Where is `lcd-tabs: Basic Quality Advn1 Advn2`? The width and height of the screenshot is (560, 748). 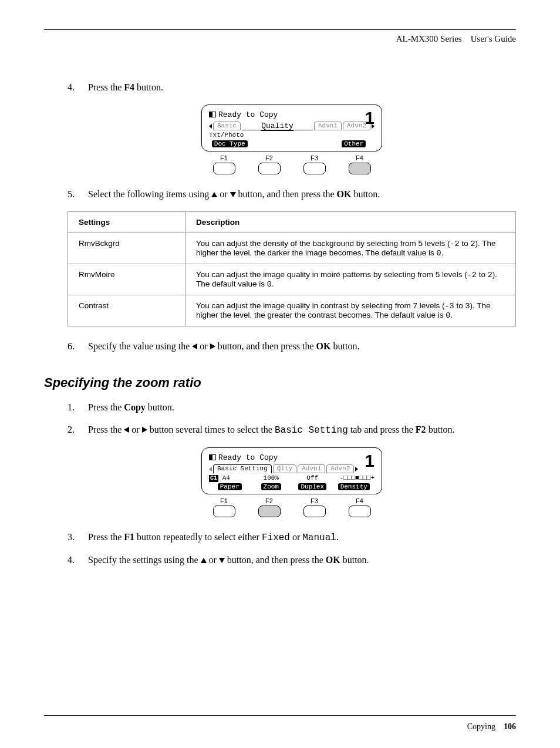 lcd-tabs: Basic Quality Advn1 Advn2 is located at coordinates (292, 126).